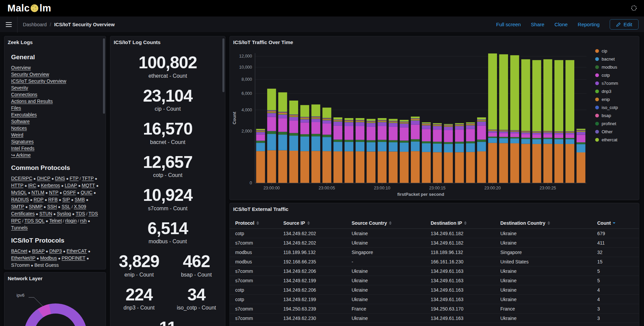 This screenshot has width=644, height=326. What do you see at coordinates (71, 185) in the screenshot?
I see `protocol-link-ldap: LDAP` at bounding box center [71, 185].